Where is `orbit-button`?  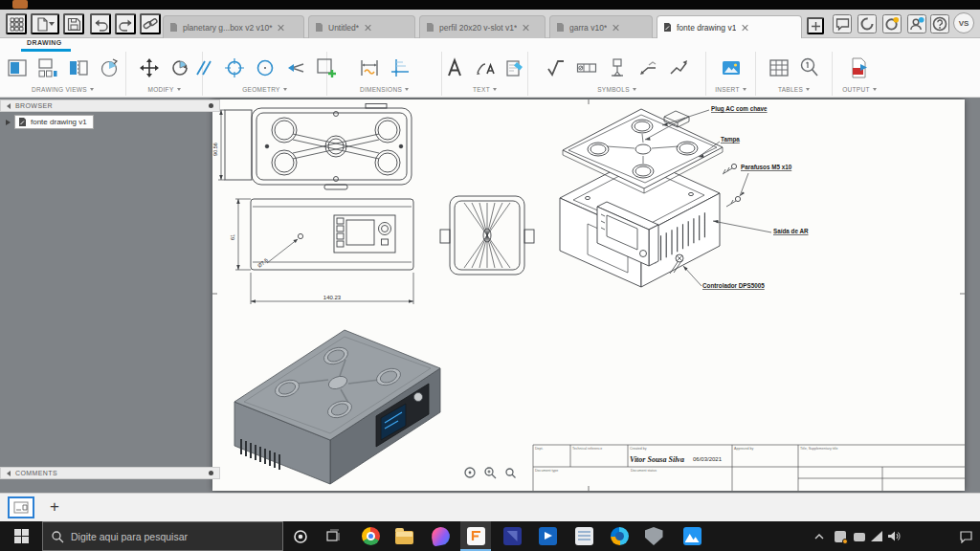 orbit-button is located at coordinates (469, 473).